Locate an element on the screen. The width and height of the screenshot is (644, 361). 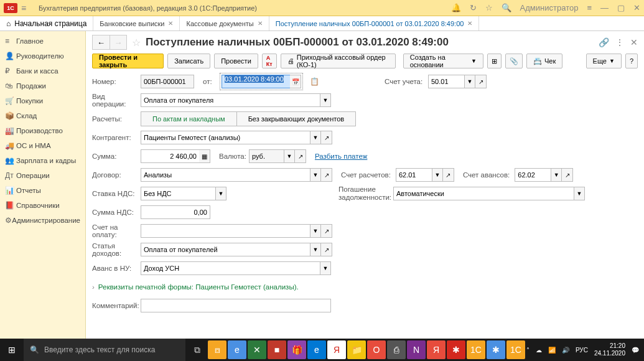
seg-by-acts: По актам и накладным is located at coordinates (189, 119).